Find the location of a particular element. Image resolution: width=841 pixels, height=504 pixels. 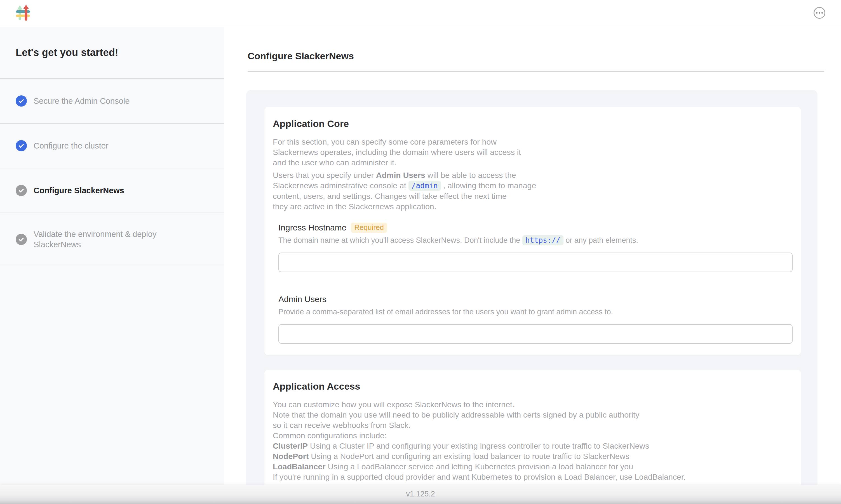

section-title-application-access: Application Access is located at coordinates (533, 386).